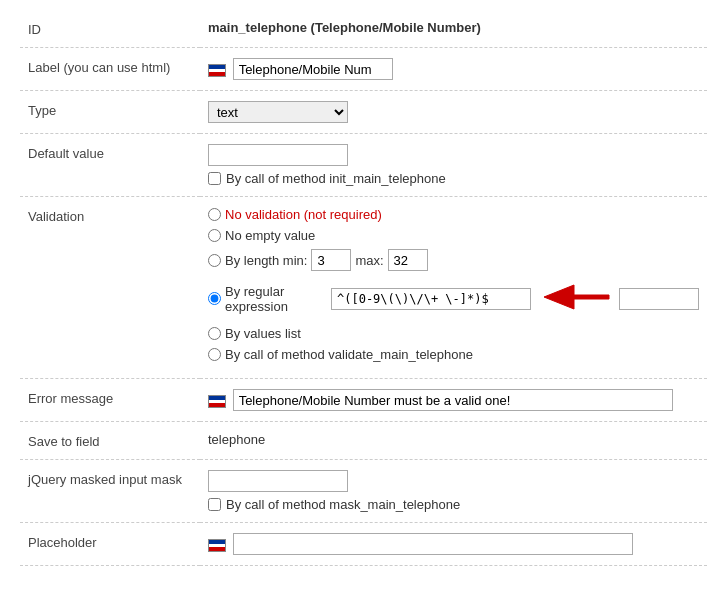 This screenshot has width=727, height=596. Describe the element at coordinates (369, 260) in the screenshot. I see `length-max-label: max:` at that location.